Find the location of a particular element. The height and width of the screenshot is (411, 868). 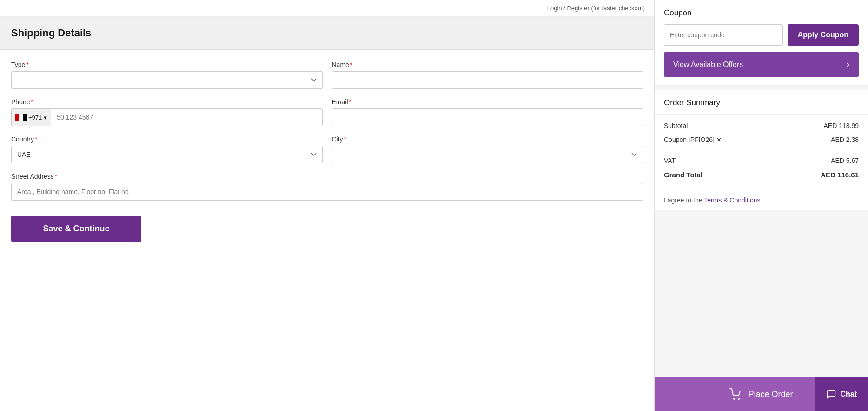

order-summary-title: Order Summary is located at coordinates (762, 106).